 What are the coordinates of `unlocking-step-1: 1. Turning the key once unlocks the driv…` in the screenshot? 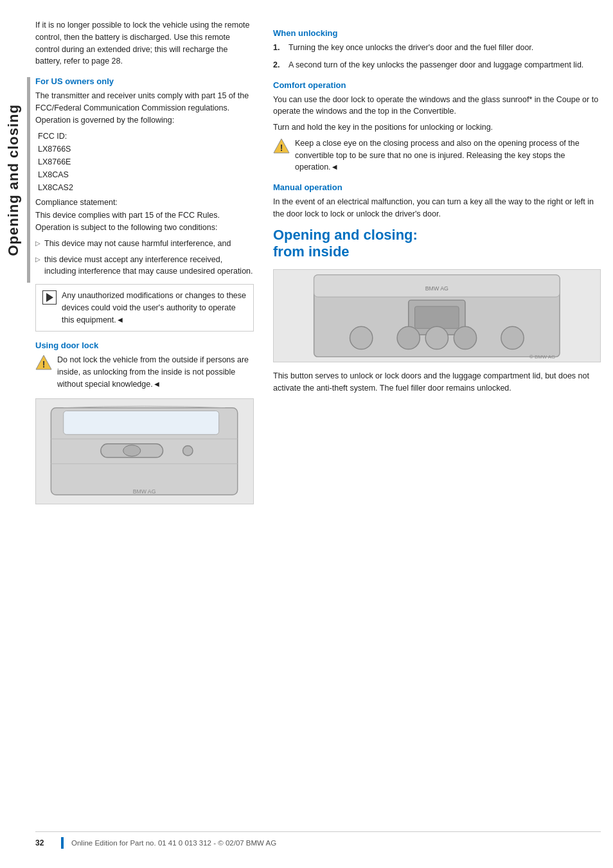 It's located at (437, 48).